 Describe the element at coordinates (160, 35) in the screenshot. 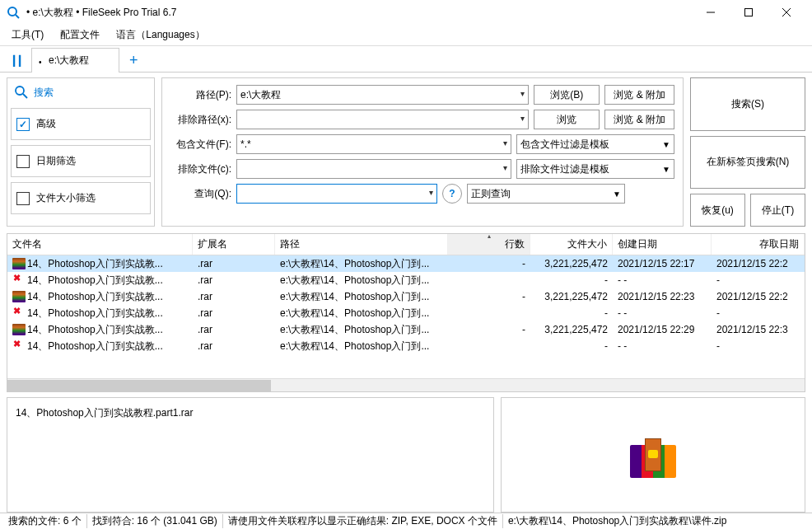

I see `menu-language: 语言（Languages）` at that location.